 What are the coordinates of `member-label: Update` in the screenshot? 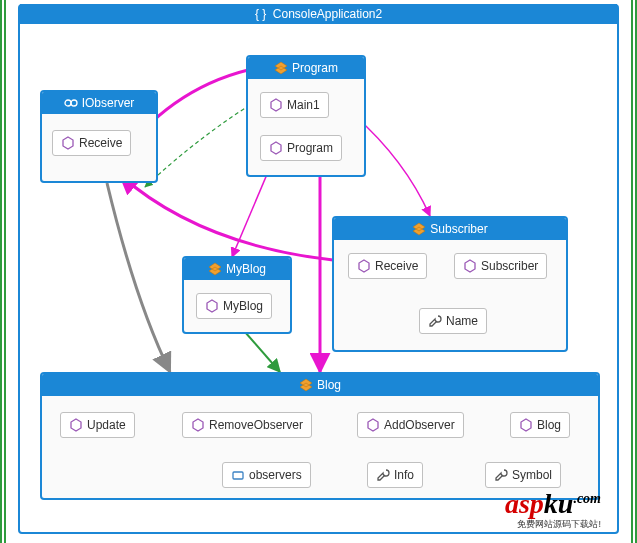 It's located at (106, 425).